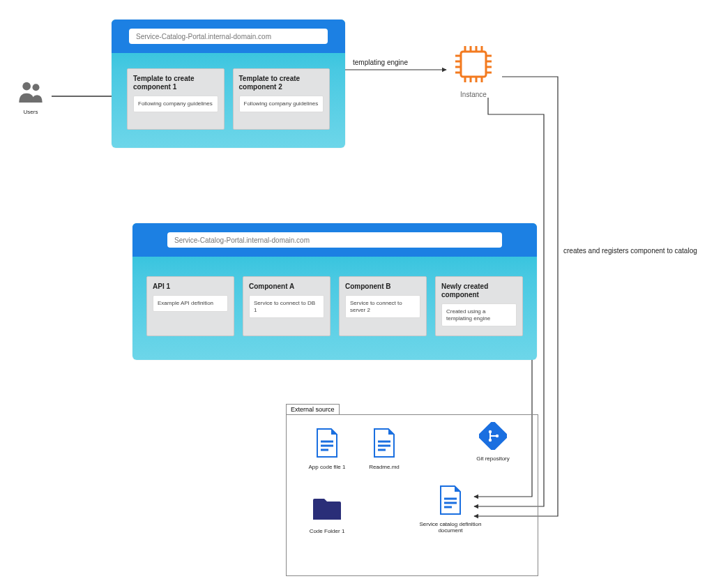 This screenshot has height=588, width=714. I want to click on file-app-code: App code file 1, so click(327, 449).